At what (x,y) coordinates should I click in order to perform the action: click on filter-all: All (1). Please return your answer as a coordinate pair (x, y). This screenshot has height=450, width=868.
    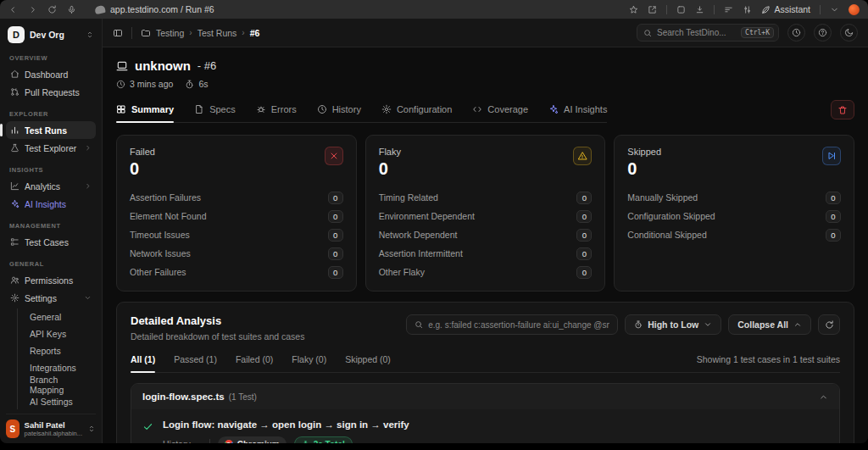
    Looking at the image, I should click on (142, 363).